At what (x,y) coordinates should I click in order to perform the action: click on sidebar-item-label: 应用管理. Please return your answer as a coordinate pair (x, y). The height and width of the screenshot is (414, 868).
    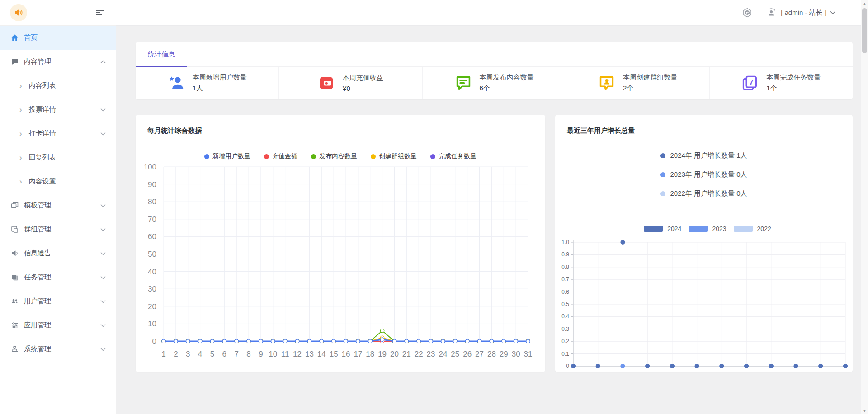
    Looking at the image, I should click on (62, 325).